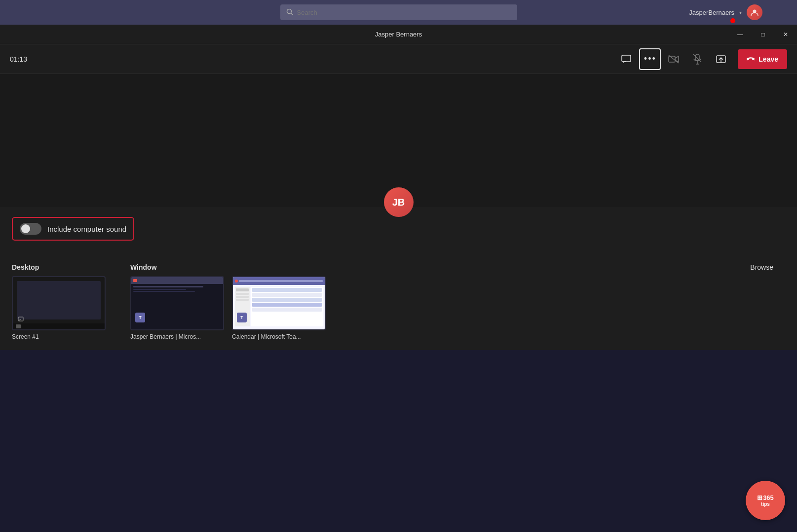 The image size is (797, 532). I want to click on username-label: JasperBernaers, so click(712, 13).